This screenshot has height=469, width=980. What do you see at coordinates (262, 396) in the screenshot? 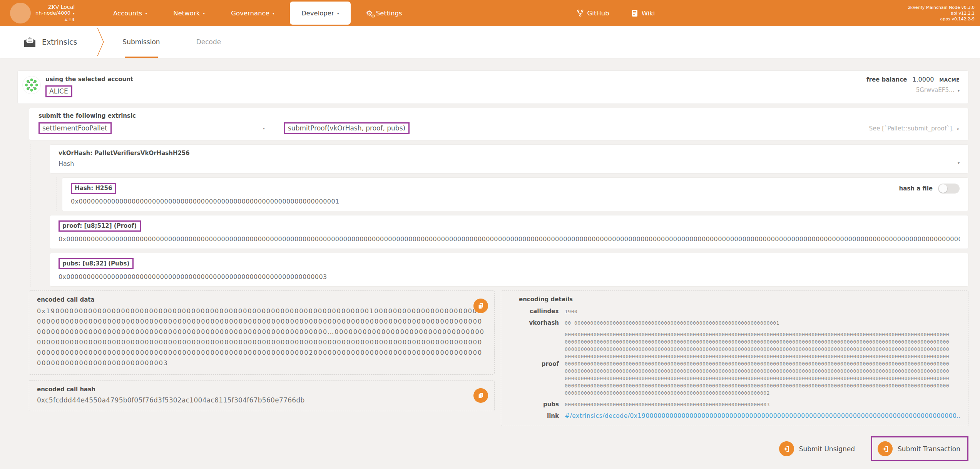
I see `encoded-call-hash-box: encoded call hash 0xc5fcddd44e4550a4795b…` at bounding box center [262, 396].